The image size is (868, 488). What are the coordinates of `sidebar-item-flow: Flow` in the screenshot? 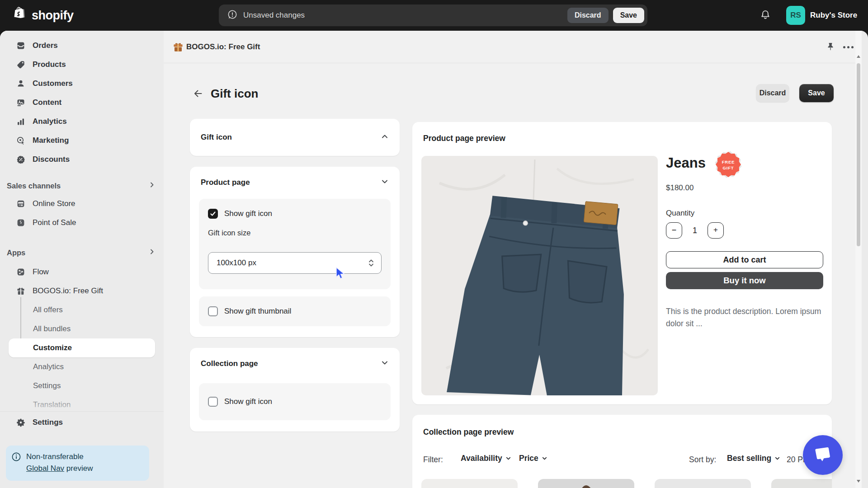 It's located at (82, 272).